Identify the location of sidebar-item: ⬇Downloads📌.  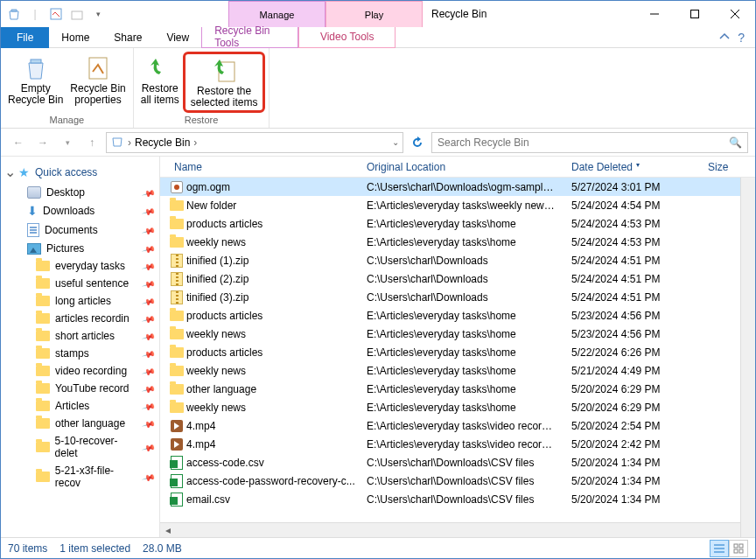
(80, 211).